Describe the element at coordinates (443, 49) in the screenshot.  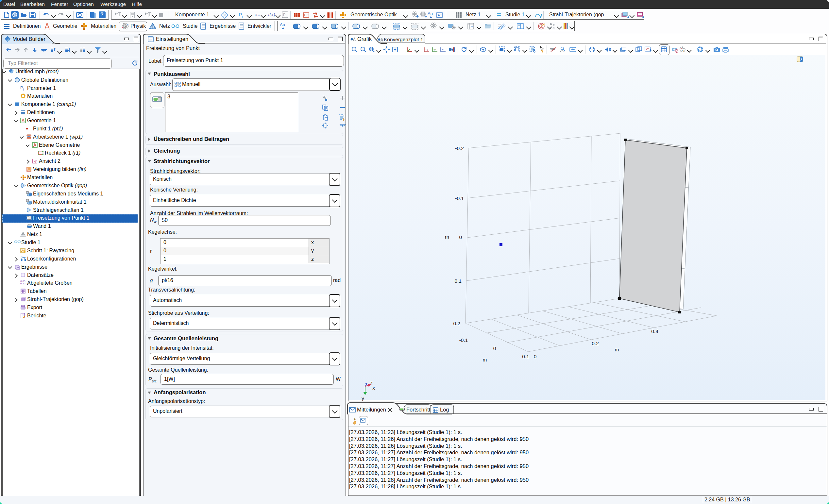
I see `svg-text: xz` at that location.